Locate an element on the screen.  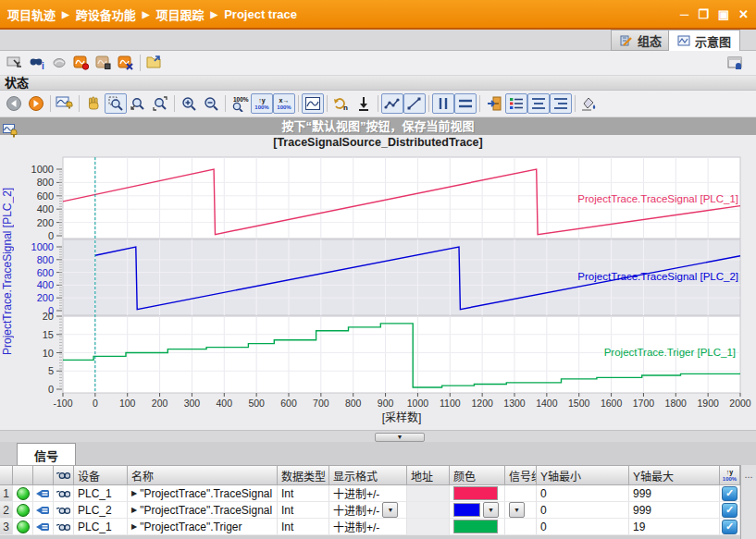
export-icon is located at coordinates (364, 104).